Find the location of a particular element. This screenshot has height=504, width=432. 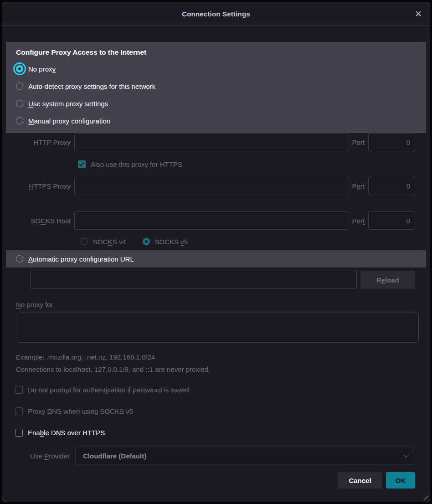

dns-over-https-row: Enable DNS over HTTPS is located at coordinates (215, 432).